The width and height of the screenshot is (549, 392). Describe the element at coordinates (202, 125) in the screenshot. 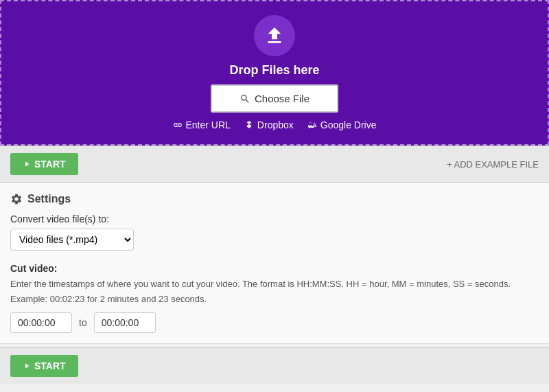

I see `enter-url-link: Enter URL` at that location.